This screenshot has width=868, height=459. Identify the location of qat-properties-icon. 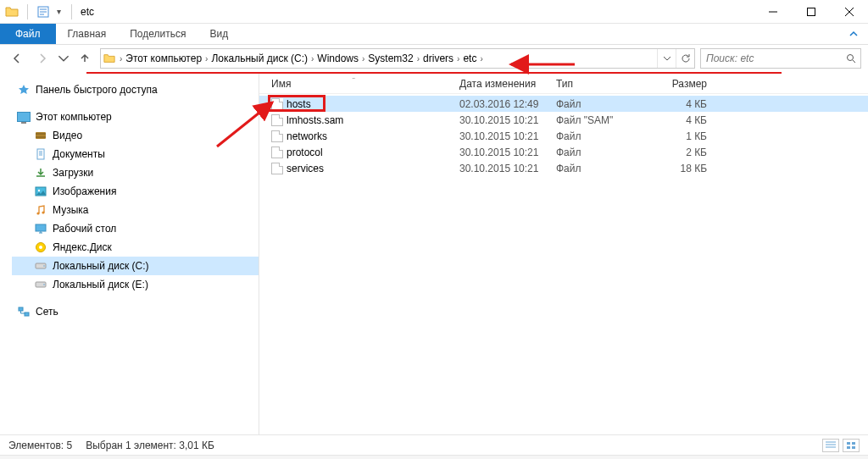
(43, 12).